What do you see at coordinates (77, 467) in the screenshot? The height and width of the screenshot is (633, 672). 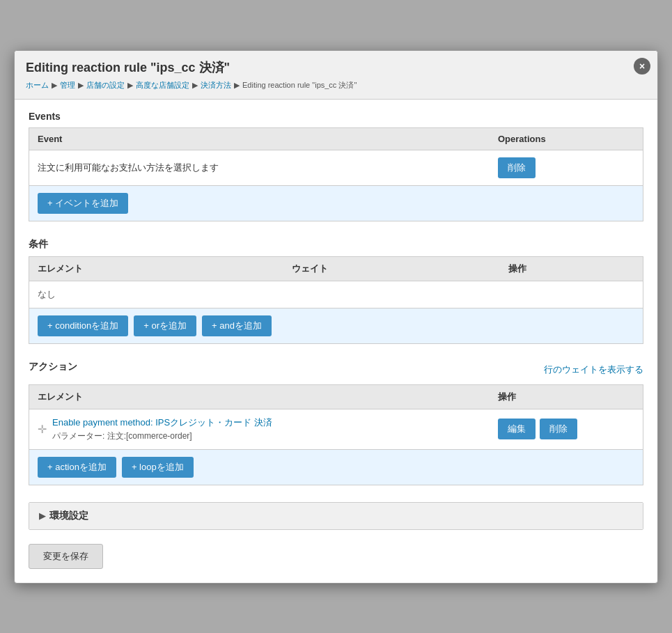 I see `add-action-button: + actionを追加` at bounding box center [77, 467].